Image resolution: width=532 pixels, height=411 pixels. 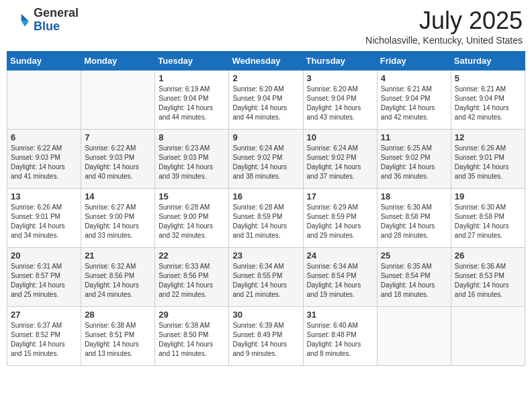 I want to click on day-number: 29, so click(x=192, y=314).